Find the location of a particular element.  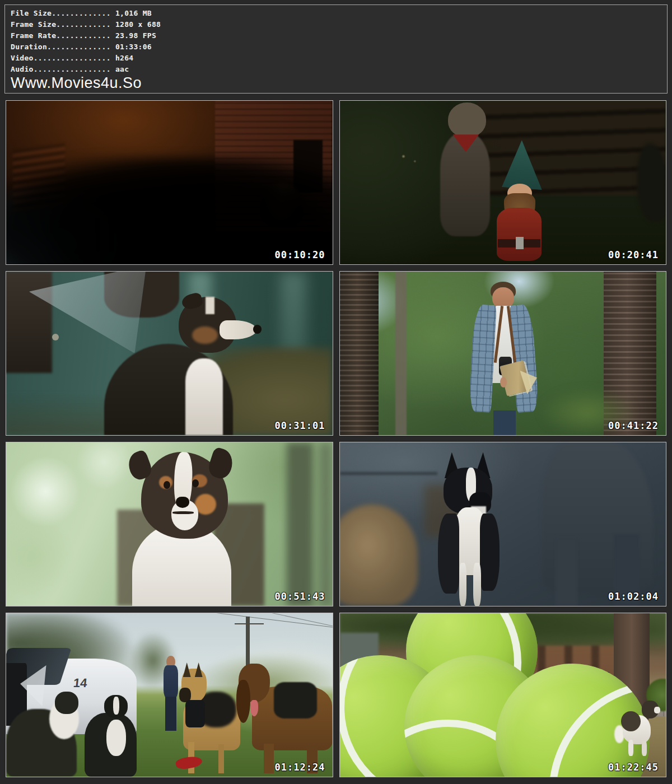

gnome-hat is located at coordinates (519, 164).